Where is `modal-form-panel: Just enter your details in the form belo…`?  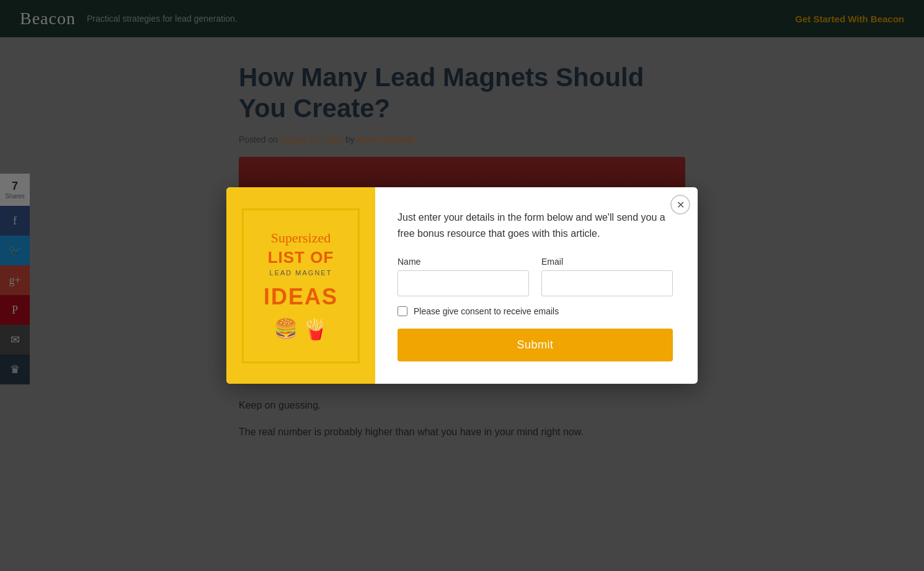 modal-form-panel: Just enter your details in the form belo… is located at coordinates (536, 285).